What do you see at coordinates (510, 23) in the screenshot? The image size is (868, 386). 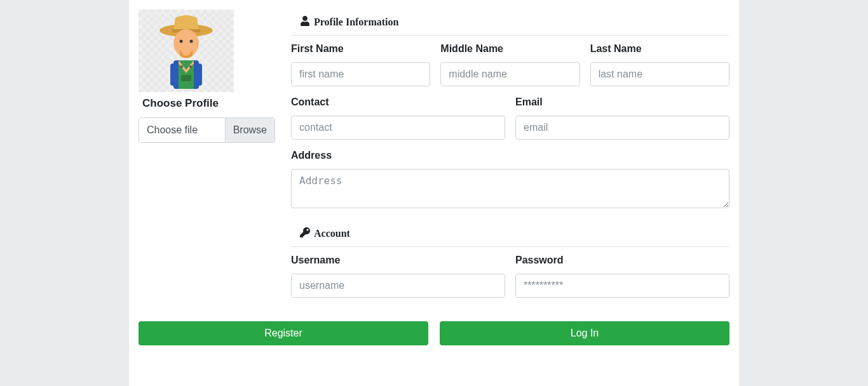 I see `profile-info-header: Profile Information` at bounding box center [510, 23].